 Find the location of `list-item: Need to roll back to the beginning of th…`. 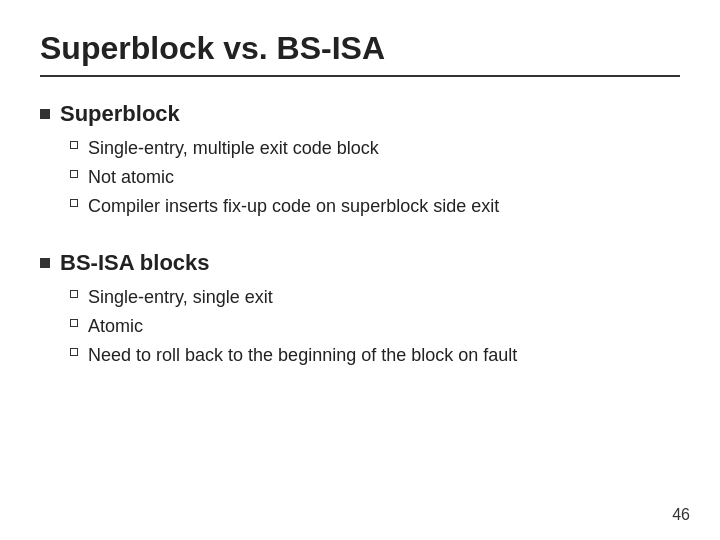

list-item: Need to roll back to the beginning of th… is located at coordinates (294, 356).